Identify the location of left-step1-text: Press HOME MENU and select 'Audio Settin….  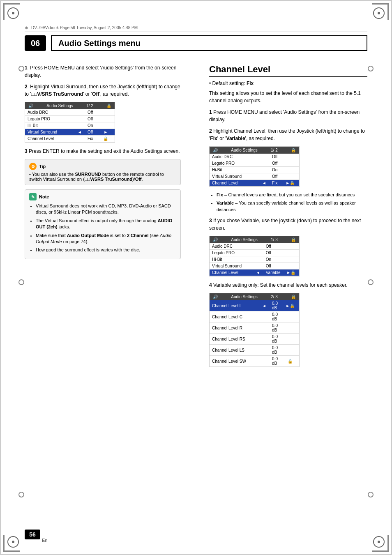
(100, 71).